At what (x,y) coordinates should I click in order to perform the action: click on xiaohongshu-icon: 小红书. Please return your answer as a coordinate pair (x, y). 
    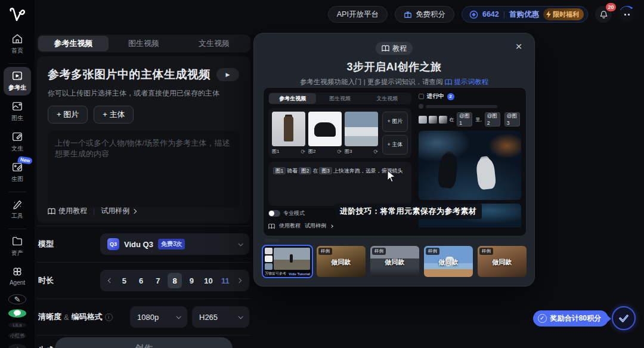
    Looking at the image, I should click on (17, 335).